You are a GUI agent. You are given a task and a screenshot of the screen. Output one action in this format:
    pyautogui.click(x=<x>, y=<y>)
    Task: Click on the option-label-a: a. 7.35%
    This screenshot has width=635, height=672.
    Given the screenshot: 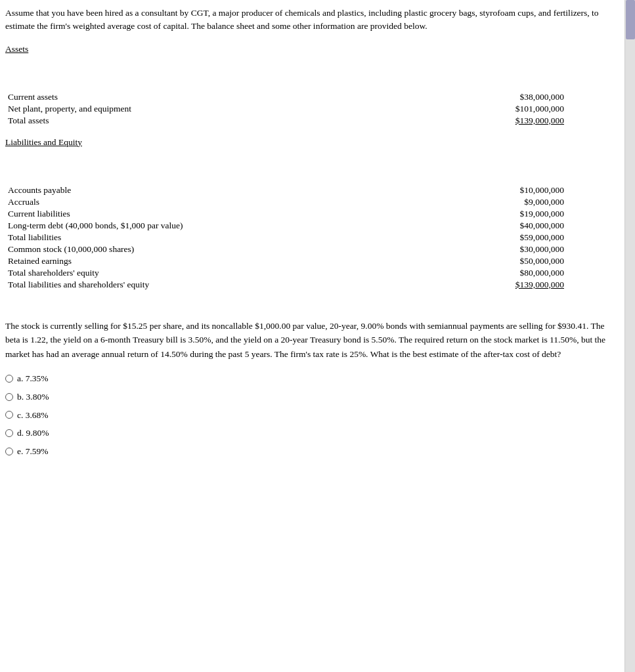 What is the action you would take?
    pyautogui.click(x=33, y=379)
    